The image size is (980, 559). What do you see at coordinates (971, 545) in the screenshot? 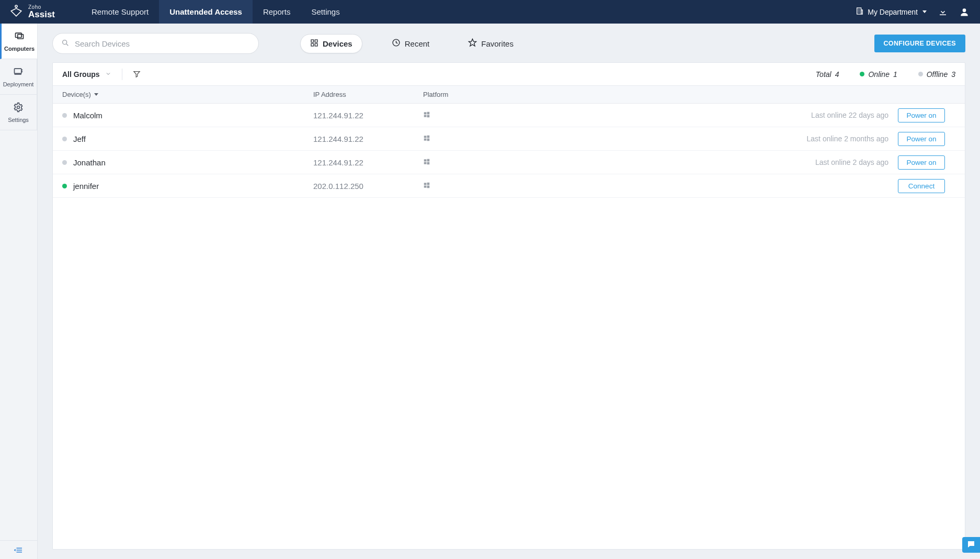
I see `chat-icon` at bounding box center [971, 545].